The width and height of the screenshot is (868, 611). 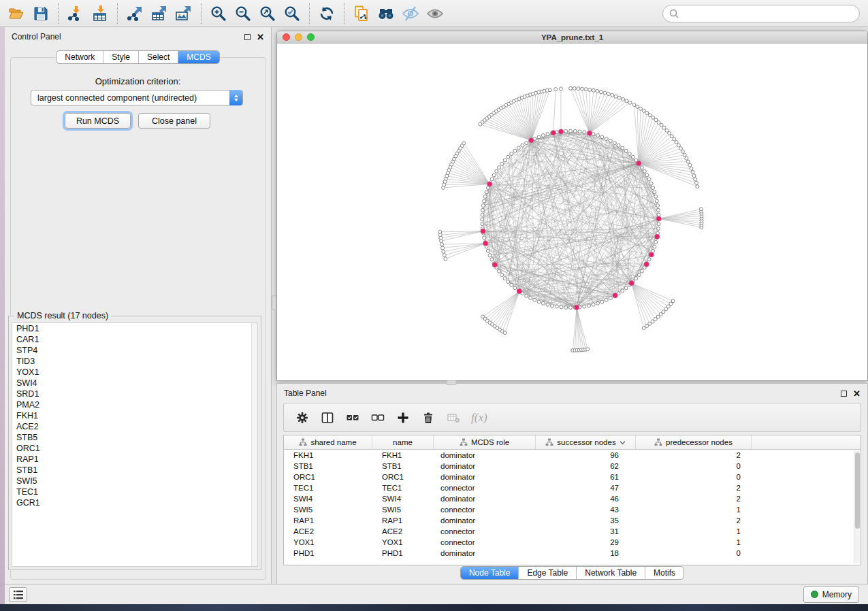 I want to click on table-row: ACE2ACE2connector311, so click(x=572, y=531).